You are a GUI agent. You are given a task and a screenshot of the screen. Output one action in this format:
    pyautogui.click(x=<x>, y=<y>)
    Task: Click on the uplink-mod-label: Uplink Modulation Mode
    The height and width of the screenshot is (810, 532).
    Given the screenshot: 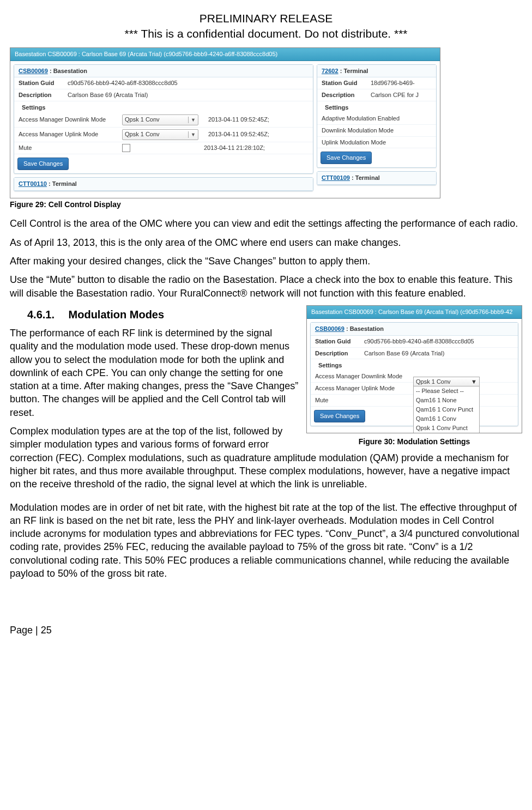 What is the action you would take?
    pyautogui.click(x=373, y=143)
    